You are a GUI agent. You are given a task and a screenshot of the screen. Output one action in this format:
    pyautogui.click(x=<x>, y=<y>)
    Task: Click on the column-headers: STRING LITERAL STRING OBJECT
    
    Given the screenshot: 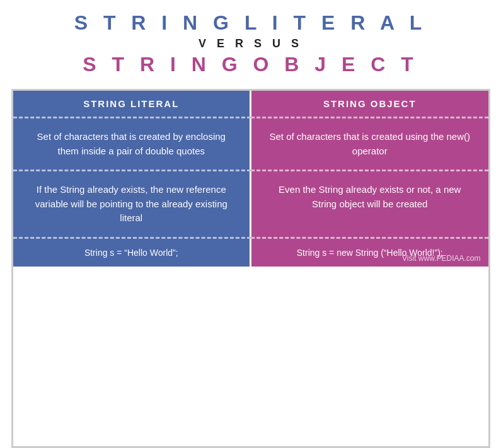 What is the action you would take?
    pyautogui.click(x=251, y=103)
    